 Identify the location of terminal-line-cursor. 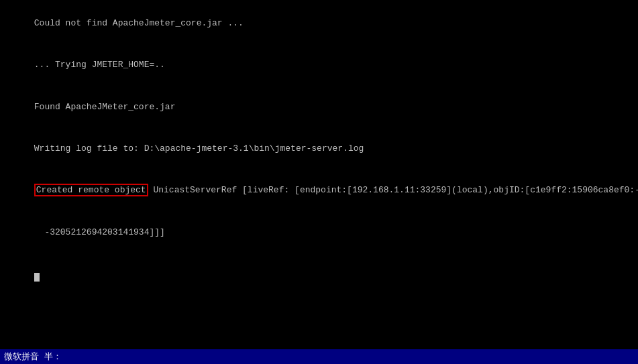
(319, 274).